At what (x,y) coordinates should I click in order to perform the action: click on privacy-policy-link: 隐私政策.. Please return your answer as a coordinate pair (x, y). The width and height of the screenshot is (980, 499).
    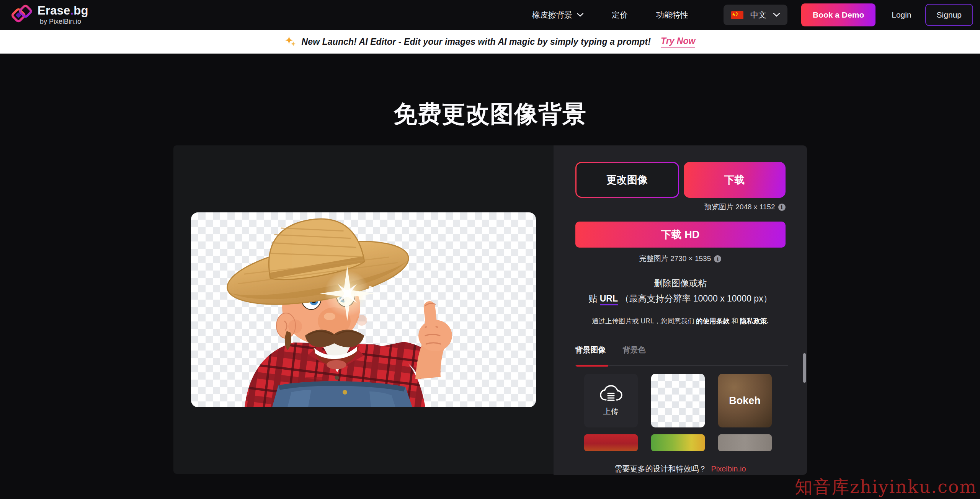
    Looking at the image, I should click on (754, 321).